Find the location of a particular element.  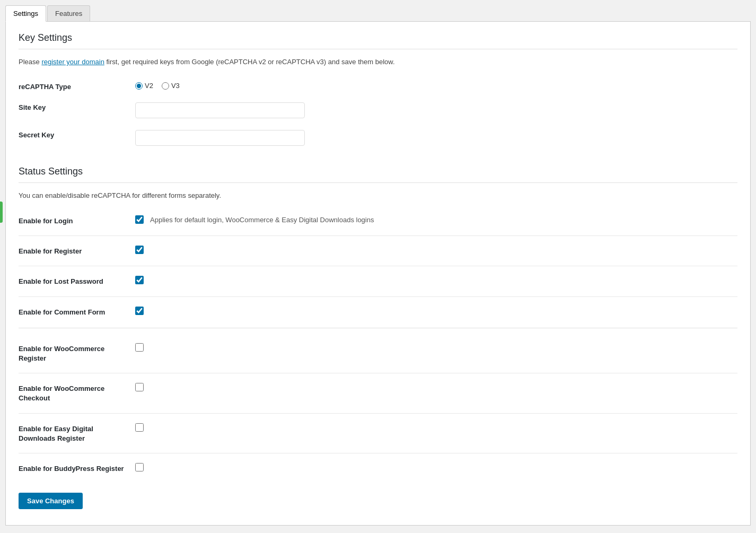

tab-features: Features is located at coordinates (69, 13).